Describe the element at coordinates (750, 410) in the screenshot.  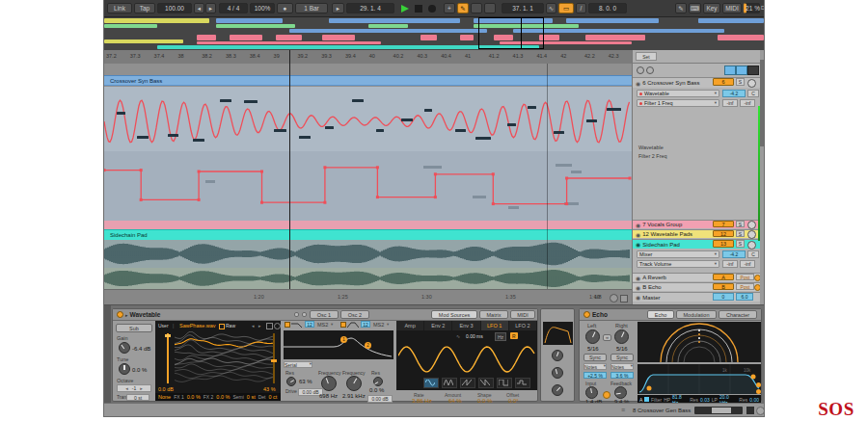
I see `device-chain-end-box` at that location.